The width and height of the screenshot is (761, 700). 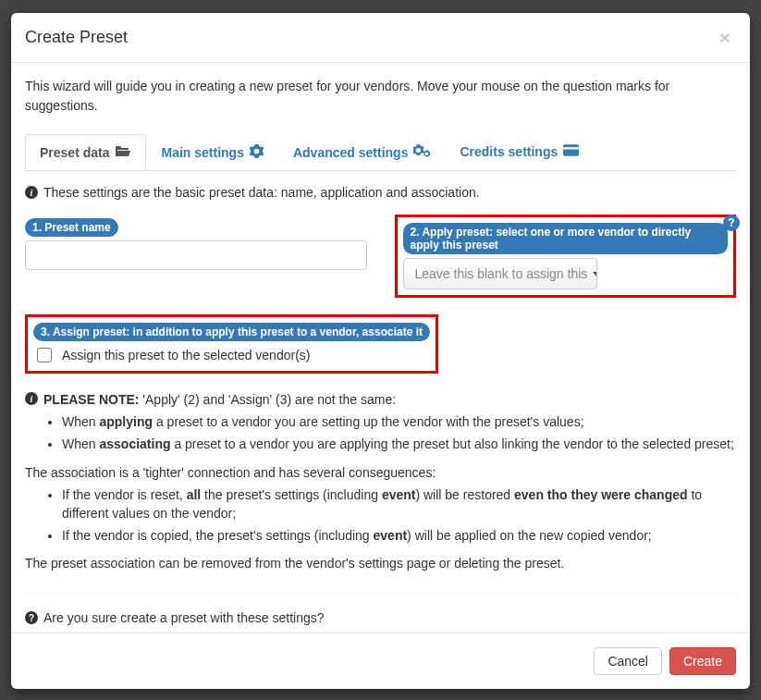 What do you see at coordinates (186, 355) in the screenshot?
I see `assign-preset-label: Assign this preset to the selected vendo…` at bounding box center [186, 355].